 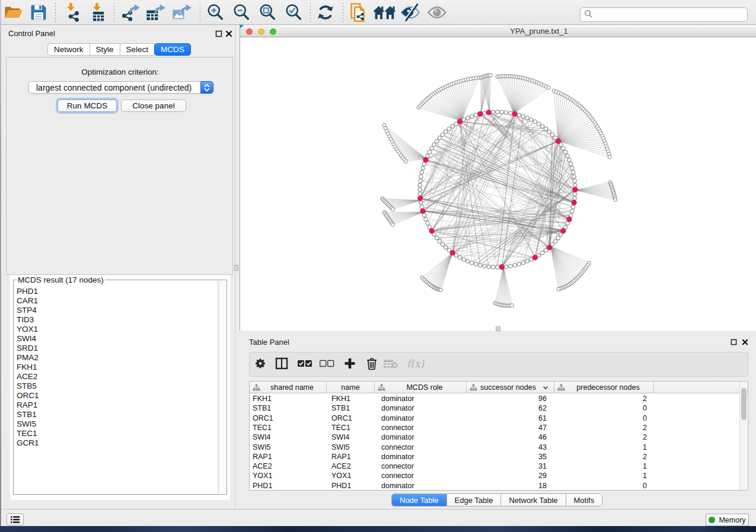 What do you see at coordinates (499, 408) in the screenshot?
I see `table-row: STB1STB1dominator620` at bounding box center [499, 408].